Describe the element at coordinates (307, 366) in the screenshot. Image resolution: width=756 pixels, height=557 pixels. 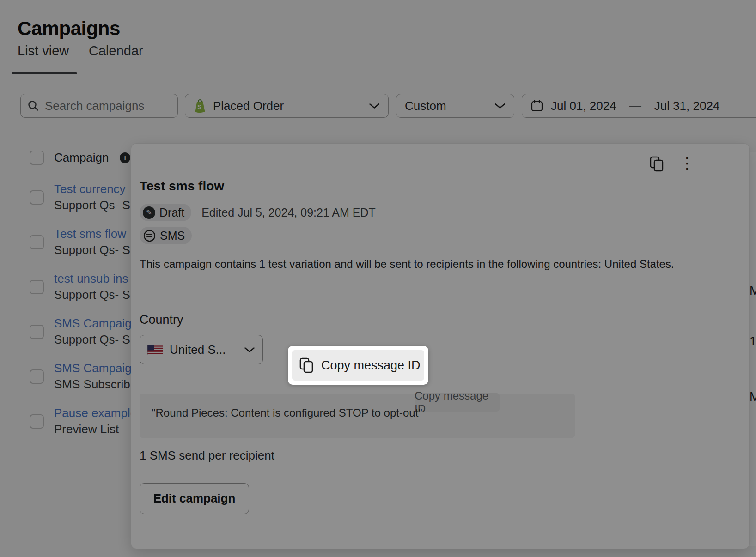
I see `copy-icon` at that location.